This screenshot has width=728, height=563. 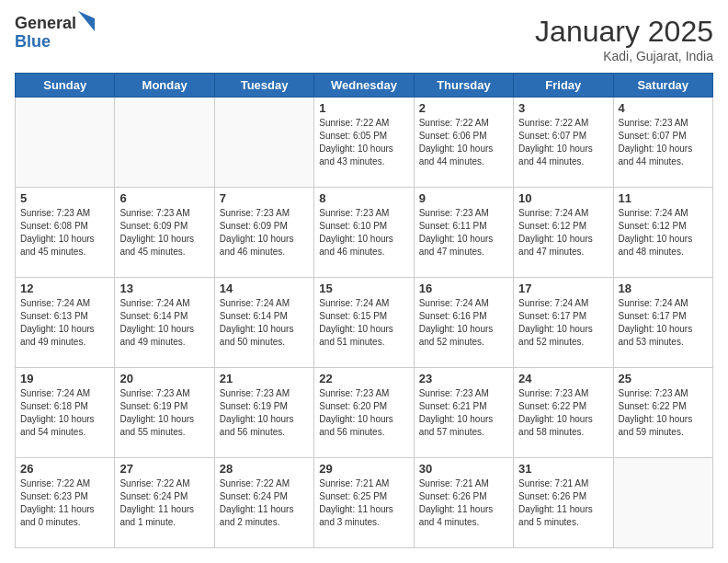 What do you see at coordinates (364, 289) in the screenshot?
I see `day-number: 15` at bounding box center [364, 289].